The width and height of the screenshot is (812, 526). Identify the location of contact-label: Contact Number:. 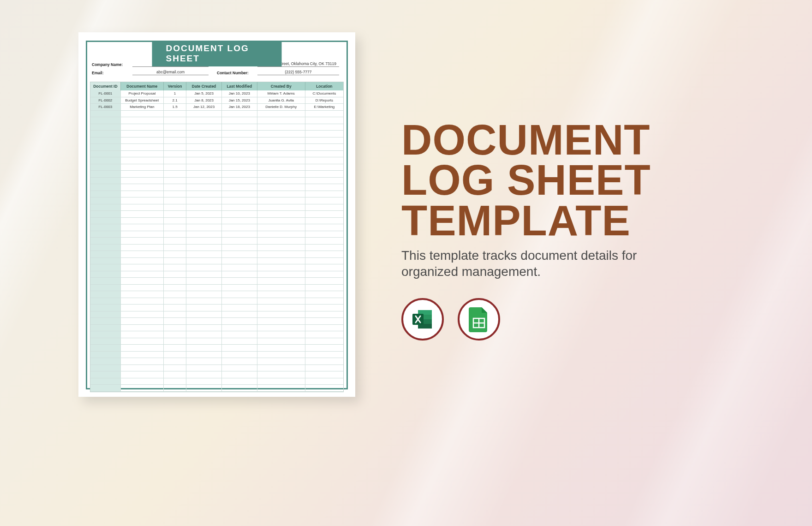
(237, 73).